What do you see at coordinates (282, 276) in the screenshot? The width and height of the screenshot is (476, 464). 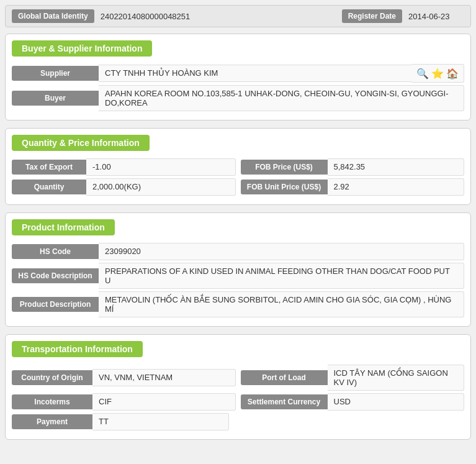 I see `hs-desc-value: PREPARATIONS OF A KIND USED IN ANIMAL FE…` at bounding box center [282, 276].